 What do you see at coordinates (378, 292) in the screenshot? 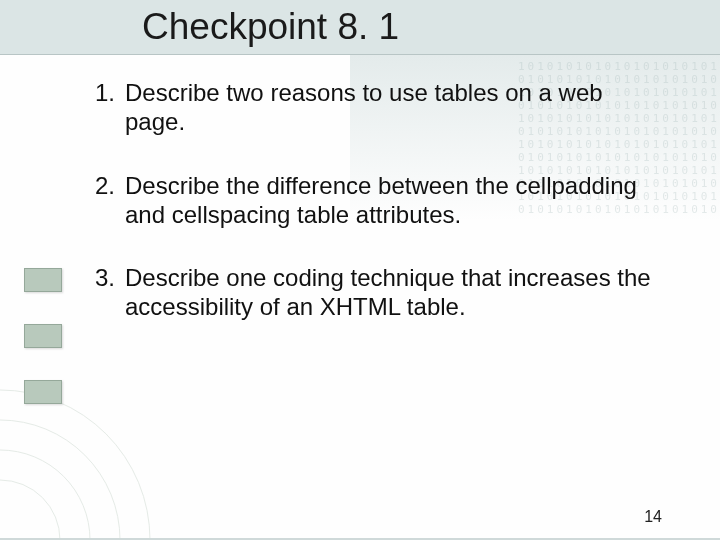
I see `list-item: 3. Describe one coding technique that in…` at bounding box center [378, 292].